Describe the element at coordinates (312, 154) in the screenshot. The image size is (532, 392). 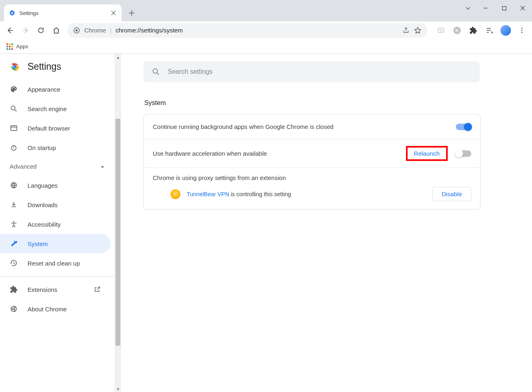
I see `setting-row-hardware-accel: Use hardware acceleration when available…` at that location.